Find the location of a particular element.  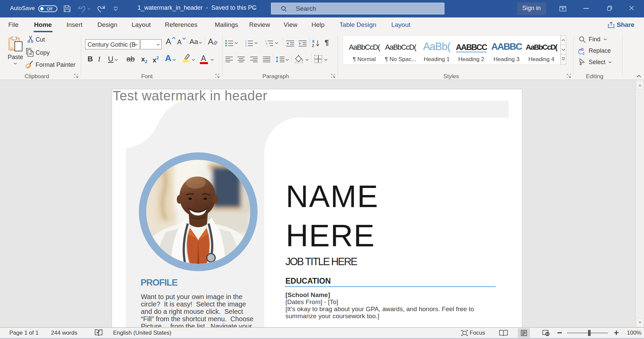

svg-text: a is located at coordinates (267, 44).